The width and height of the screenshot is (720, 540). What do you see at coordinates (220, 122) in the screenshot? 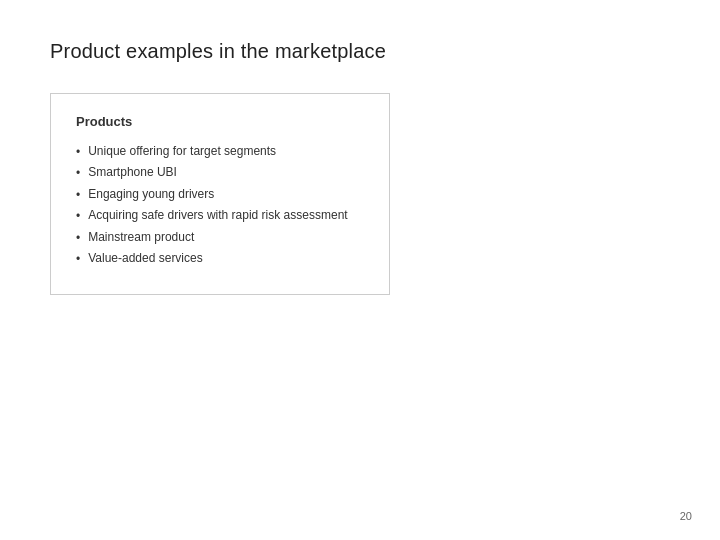
I see `products-heading: Products` at bounding box center [220, 122].